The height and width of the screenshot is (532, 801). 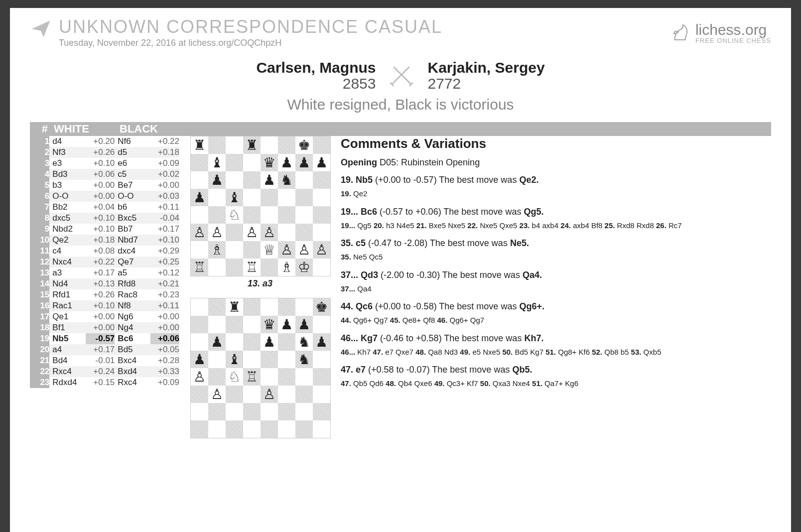 What do you see at coordinates (733, 30) in the screenshot?
I see `site-name: lichess.org` at bounding box center [733, 30].